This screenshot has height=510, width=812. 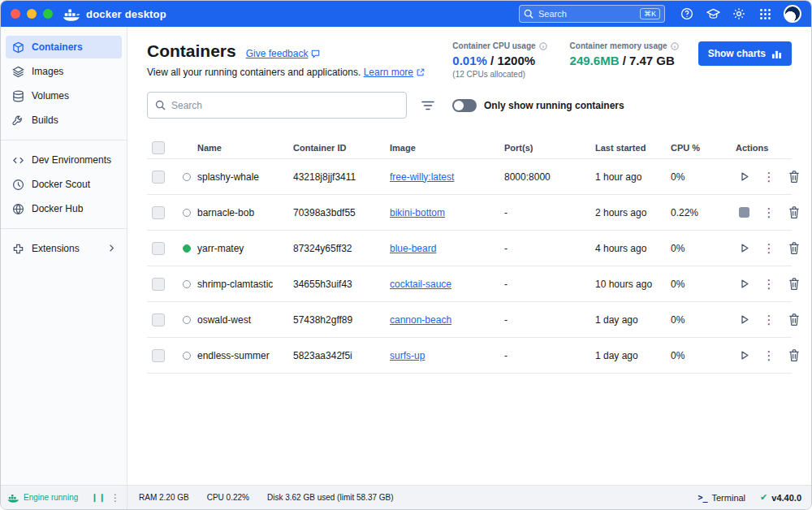 I want to click on settings-gear-icon, so click(x=739, y=14).